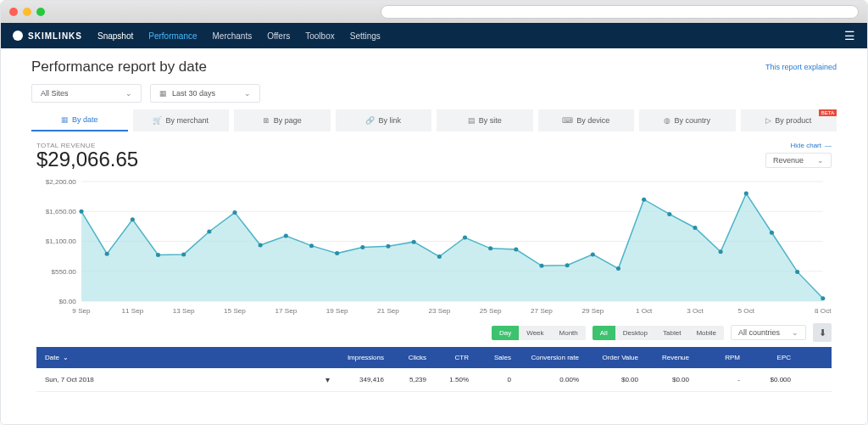  Describe the element at coordinates (359, 358) in the screenshot. I see `th-impressions: Impressions` at that location.